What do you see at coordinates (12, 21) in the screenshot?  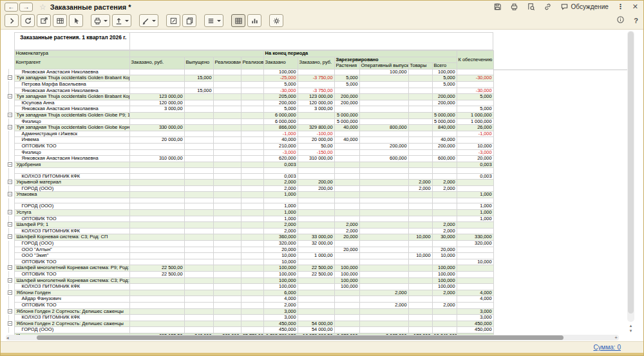 I see `run-report-button` at bounding box center [12, 21].